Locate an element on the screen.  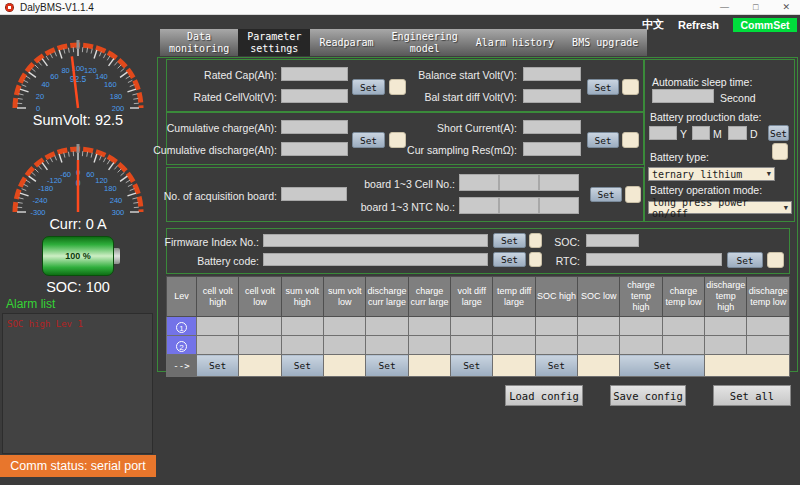
short-set-button: Set is located at coordinates (603, 140).